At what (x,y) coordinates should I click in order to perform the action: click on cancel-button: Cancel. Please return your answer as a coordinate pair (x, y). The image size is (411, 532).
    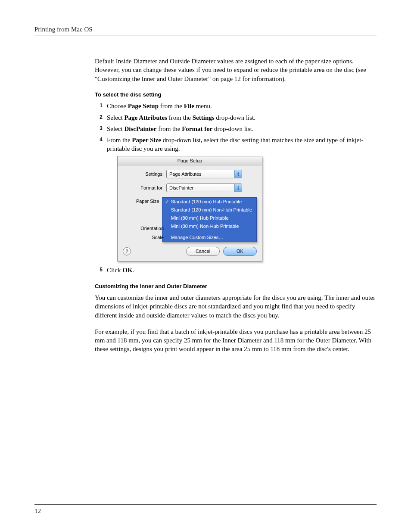
    Looking at the image, I should click on (203, 252).